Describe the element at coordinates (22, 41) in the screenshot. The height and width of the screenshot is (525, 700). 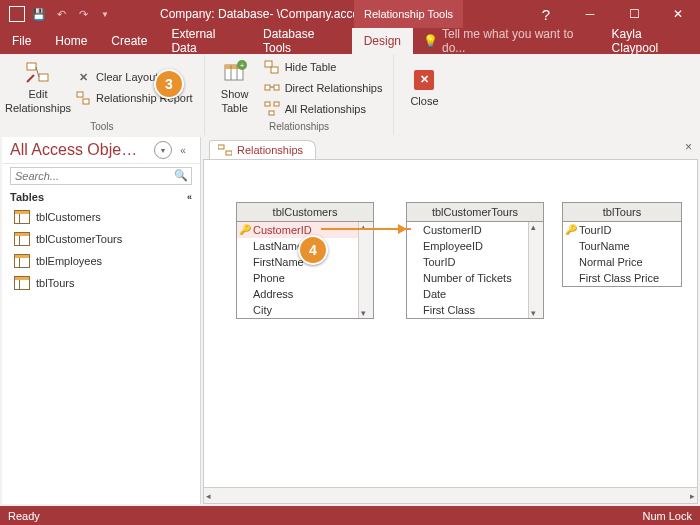
I see `tab-file: File` at that location.